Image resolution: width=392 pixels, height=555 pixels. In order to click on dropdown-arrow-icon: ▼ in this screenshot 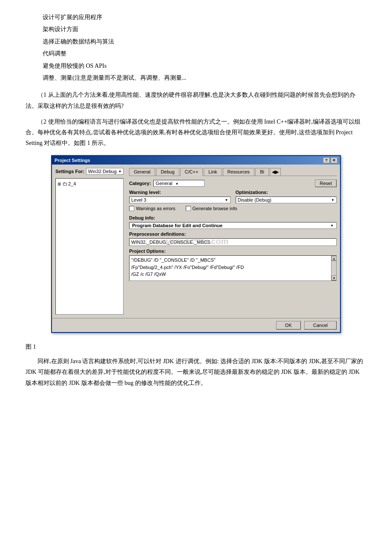, I will do `click(120, 171)`.